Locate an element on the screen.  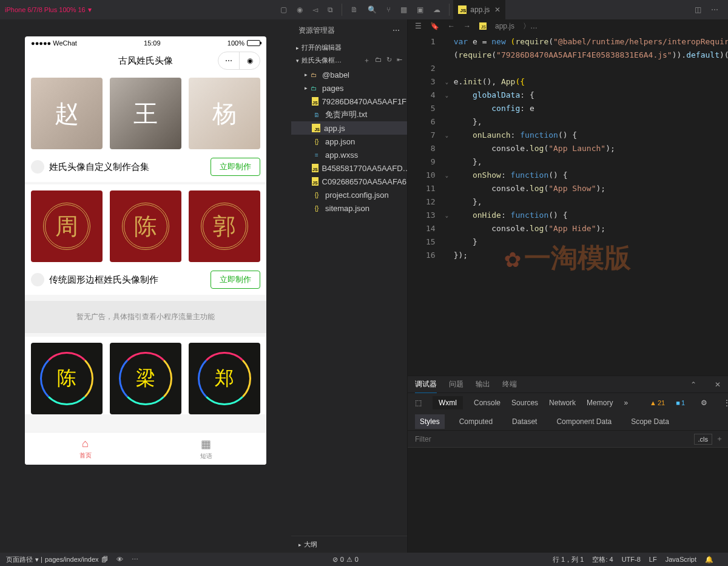
bookmark-icon: 🔖 is located at coordinates (434, 26).